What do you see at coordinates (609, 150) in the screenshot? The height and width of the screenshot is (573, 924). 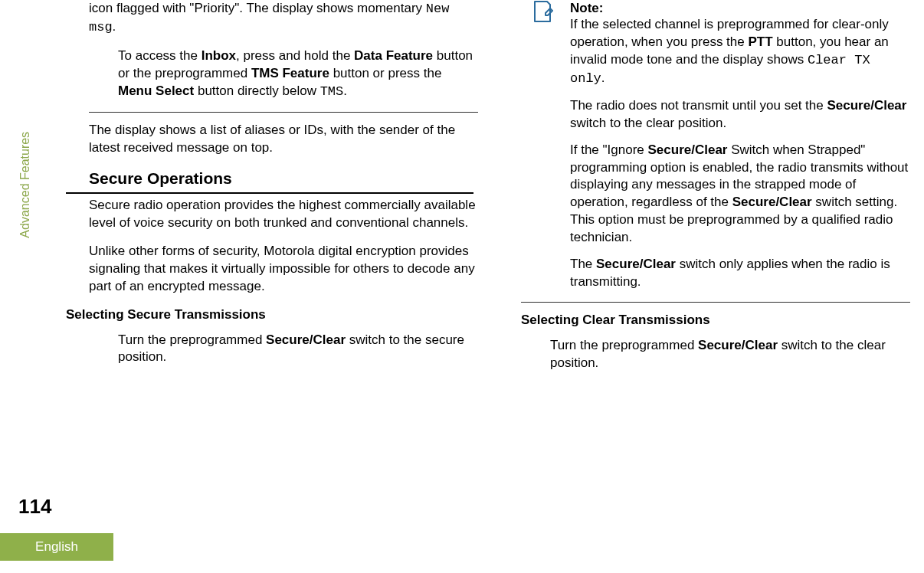 I see `text: If the "Ignore` at bounding box center [609, 150].